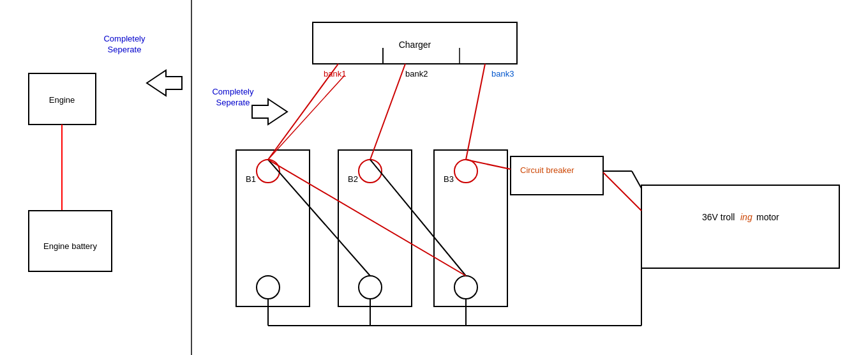  Describe the element at coordinates (466, 171) in the screenshot. I see `b3-top-terminal` at that location.